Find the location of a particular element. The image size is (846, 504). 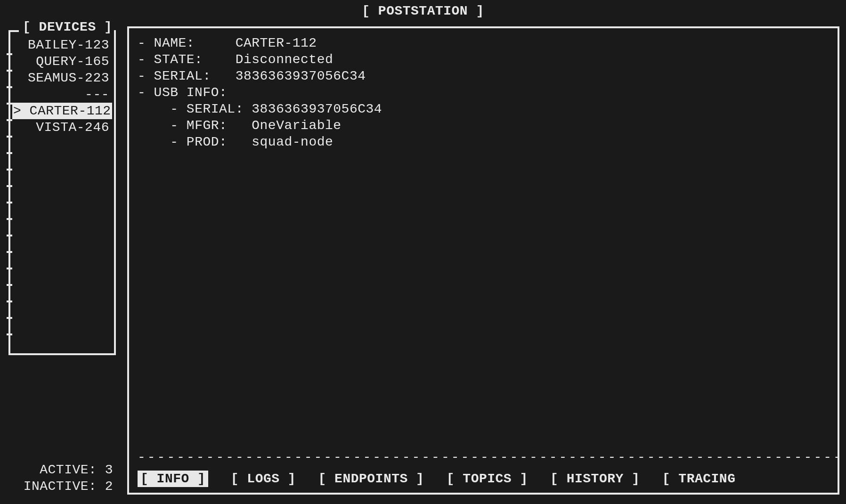

usb-serial-value: 3836363937056C34 is located at coordinates (317, 109).